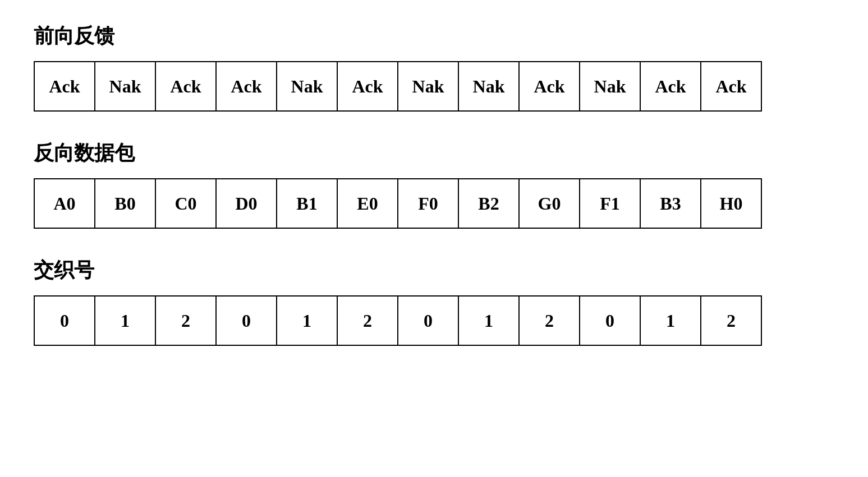 Image resolution: width=868 pixels, height=477 pixels. I want to click on packet-cell: C0, so click(186, 203).